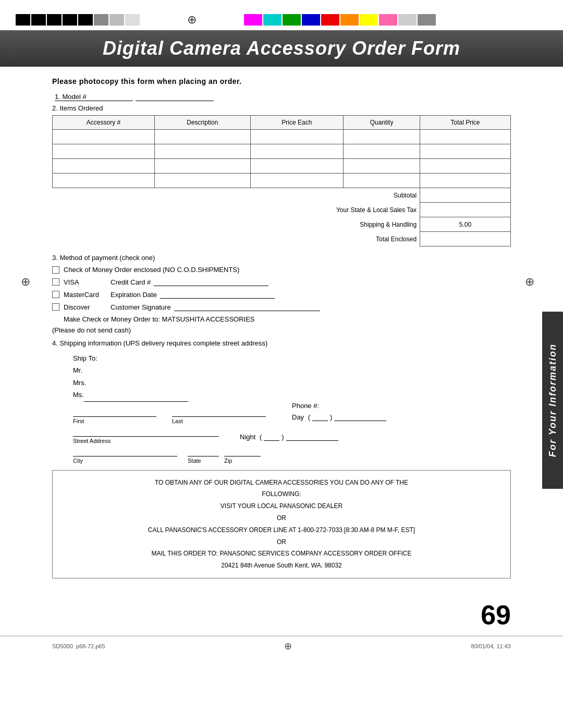 The width and height of the screenshot is (563, 728). What do you see at coordinates (87, 307) in the screenshot?
I see `discover-label: Discover` at bounding box center [87, 307].